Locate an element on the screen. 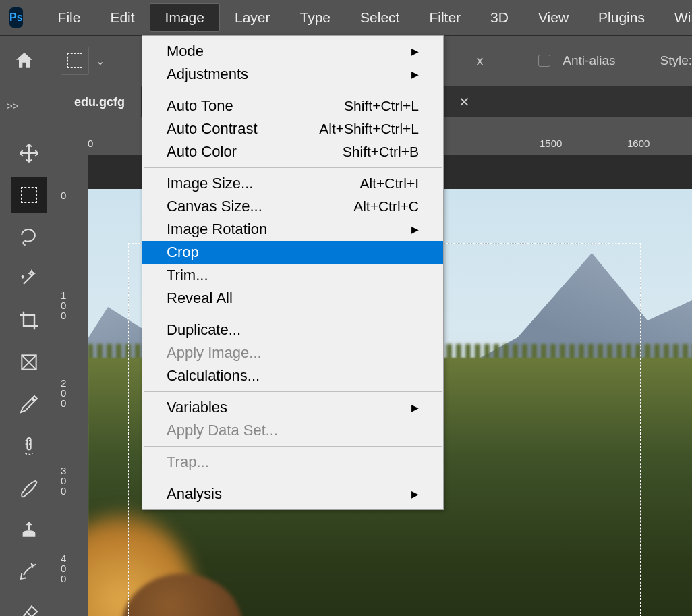 This screenshot has width=692, height=616. menu-filter: Filter is located at coordinates (445, 18).